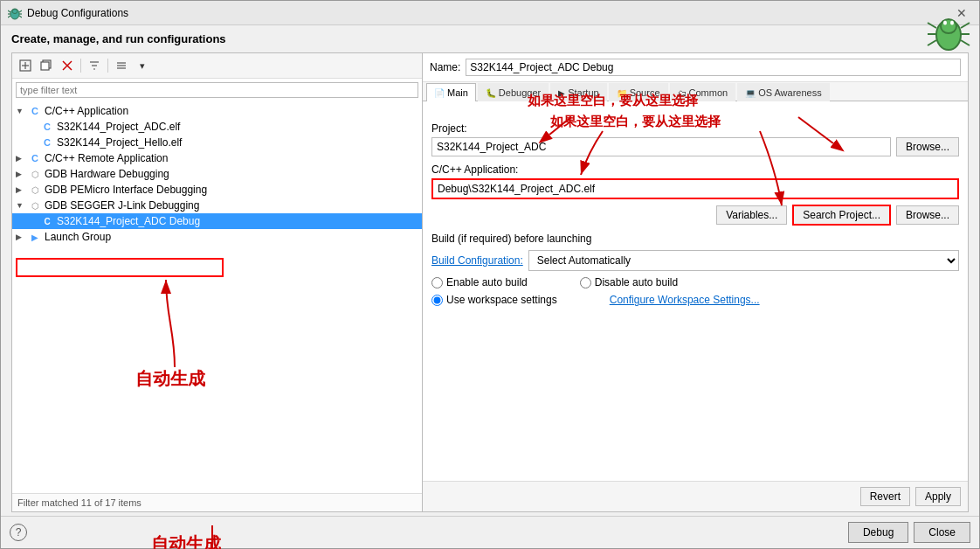 The height and width of the screenshot is (549, 980). Describe the element at coordinates (629, 282) in the screenshot. I see `disable-auto-build-radio: Disable auto build` at that location.